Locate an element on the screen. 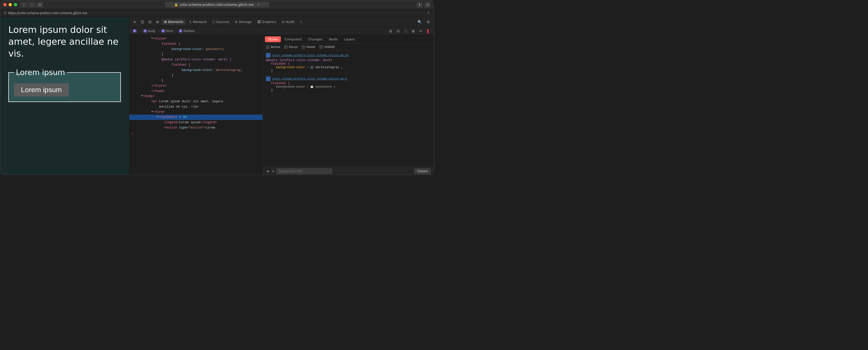 Image resolution: width=868 pixels, height=350 pixels. forward-button: › is located at coordinates (32, 5).